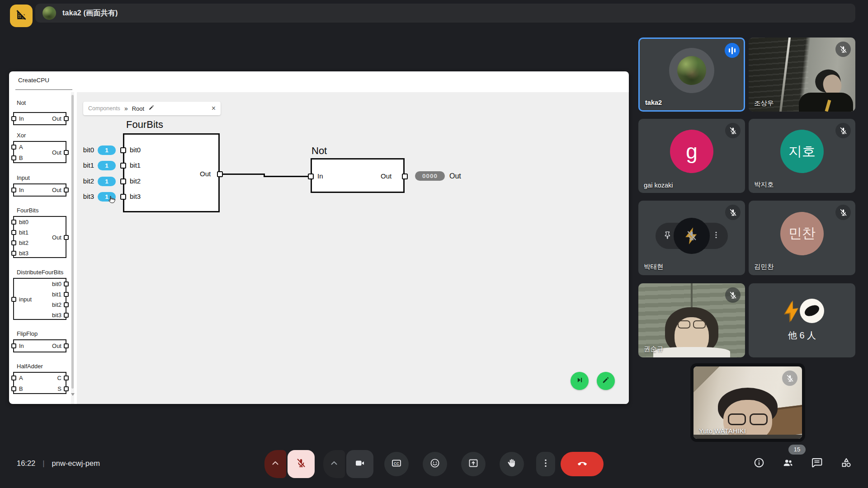 This screenshot has width=868, height=488. I want to click on people-button, so click(788, 464).